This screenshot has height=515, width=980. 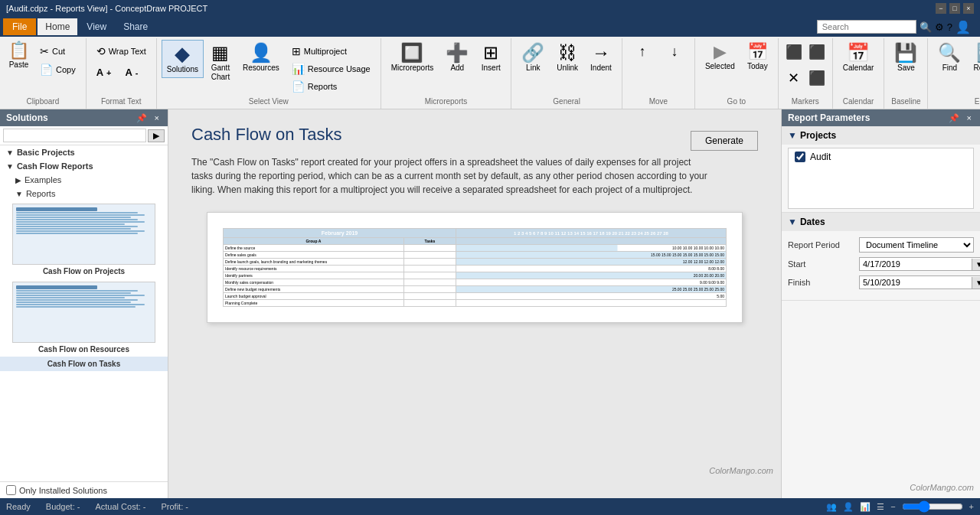 What do you see at coordinates (893, 507) in the screenshot?
I see `zoom-out-icon: −` at bounding box center [893, 507].